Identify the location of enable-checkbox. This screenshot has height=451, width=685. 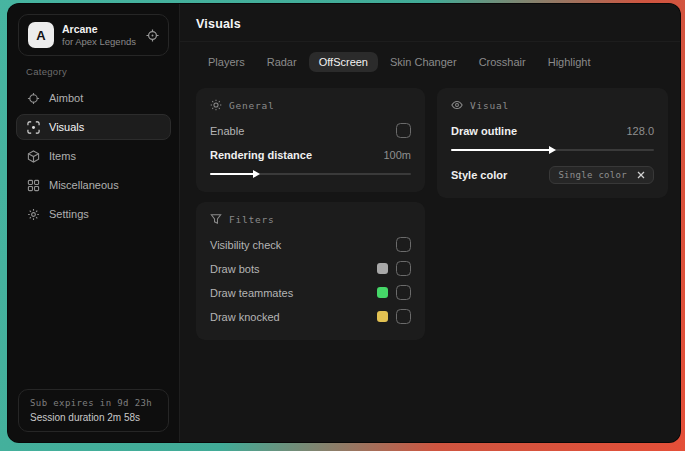
(404, 130).